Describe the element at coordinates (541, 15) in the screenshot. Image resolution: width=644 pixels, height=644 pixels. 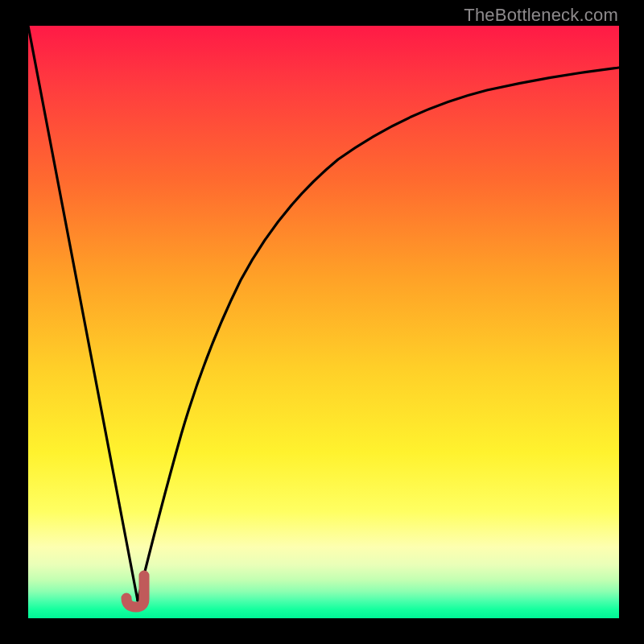
I see `watermark-text: TheBottleneck.com` at that location.